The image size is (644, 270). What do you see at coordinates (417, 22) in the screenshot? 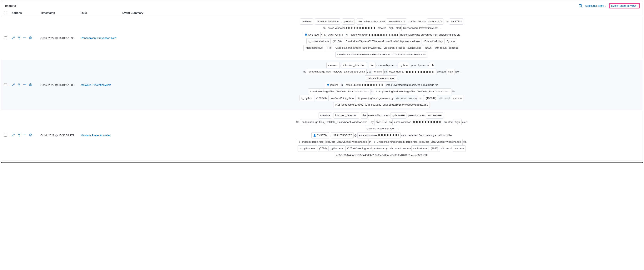
I see `summary-text: , parent process` at bounding box center [417, 22].